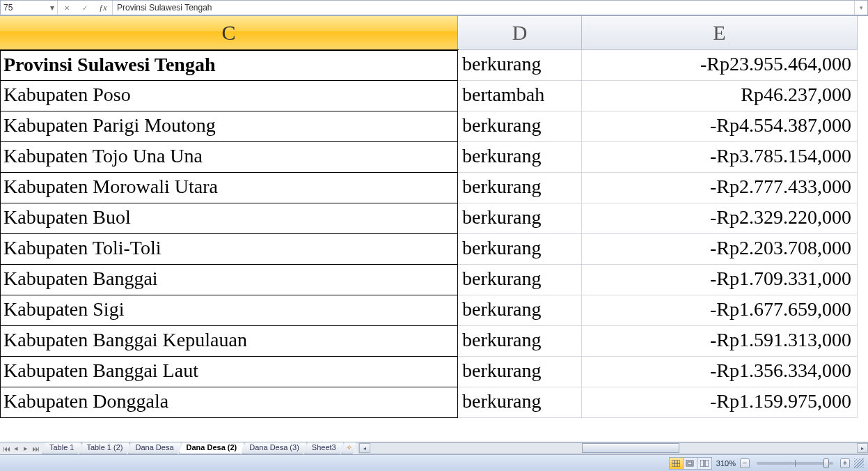  I want to click on fx-icon: ƒx, so click(103, 8).